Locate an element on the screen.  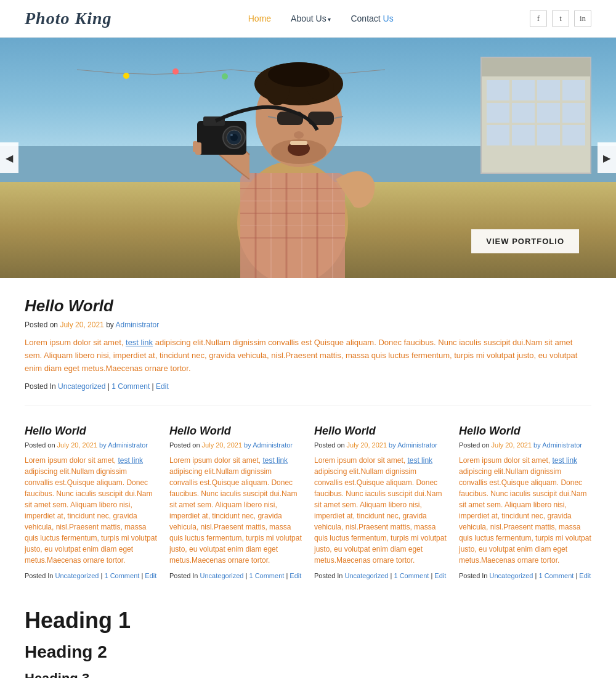
grid-post-body-4: Lorem ipsum dolor sit amet, test link ad… is located at coordinates (525, 510).